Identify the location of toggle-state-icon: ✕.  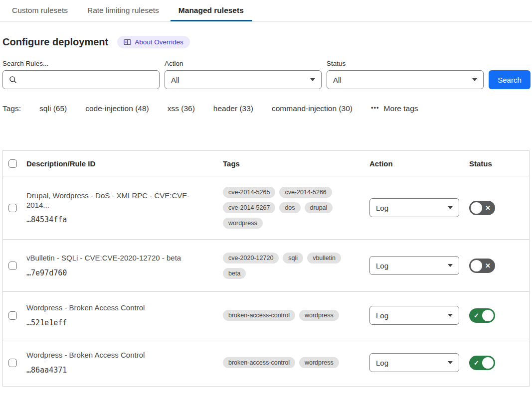
(488, 266).